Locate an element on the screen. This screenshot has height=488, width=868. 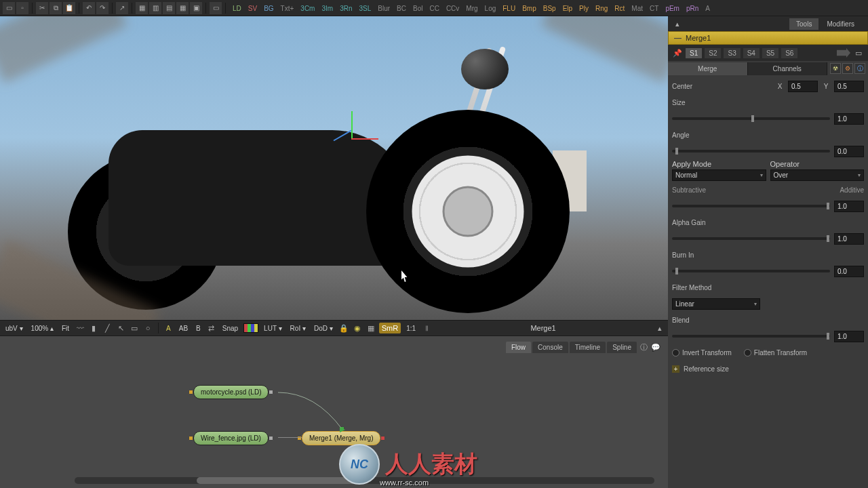
lock-icon: 🔒 is located at coordinates (344, 328).